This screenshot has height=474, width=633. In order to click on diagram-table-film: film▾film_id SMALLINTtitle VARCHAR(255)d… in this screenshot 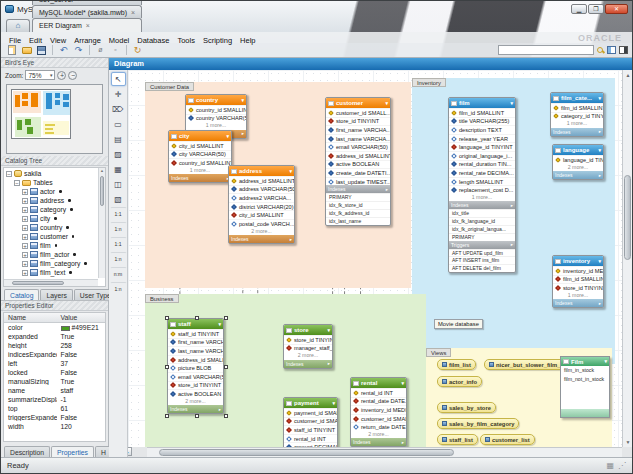, I will do `click(482, 185)`.